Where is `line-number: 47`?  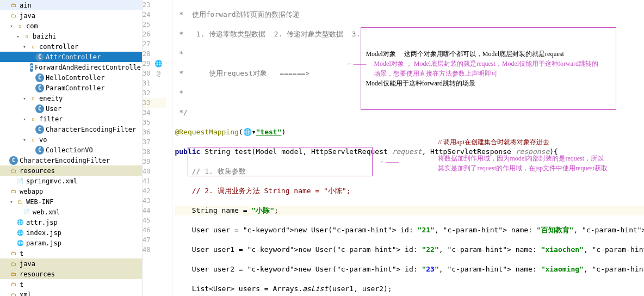 line-number: 47 is located at coordinates (146, 240).